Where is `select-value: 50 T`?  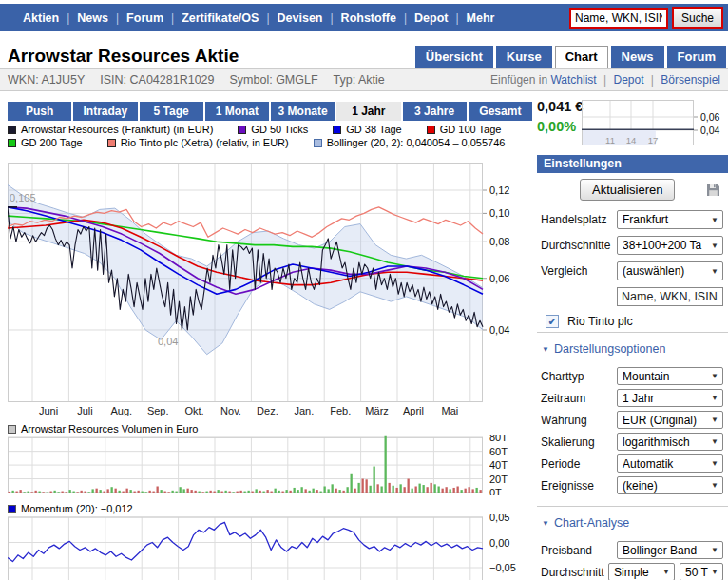 select-value: 50 T is located at coordinates (697, 572).